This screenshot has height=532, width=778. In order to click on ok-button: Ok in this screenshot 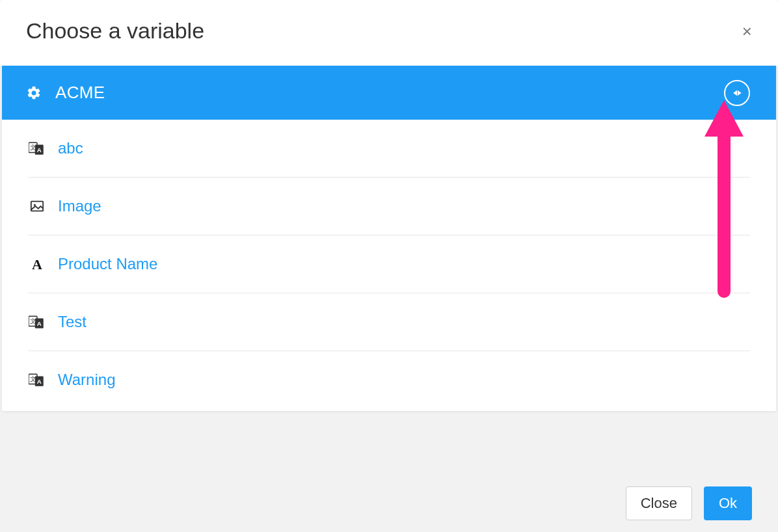, I will do `click(728, 503)`.